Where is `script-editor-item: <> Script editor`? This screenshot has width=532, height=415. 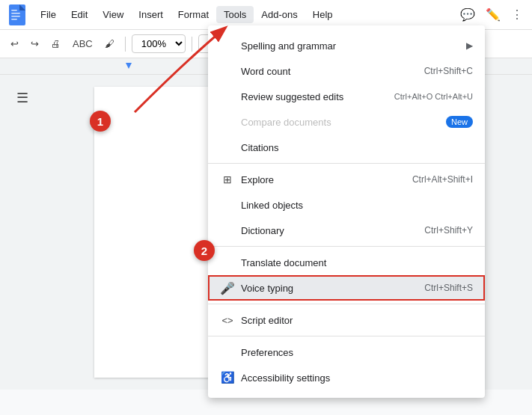 script-editor-item: <> Script editor is located at coordinates (346, 320).